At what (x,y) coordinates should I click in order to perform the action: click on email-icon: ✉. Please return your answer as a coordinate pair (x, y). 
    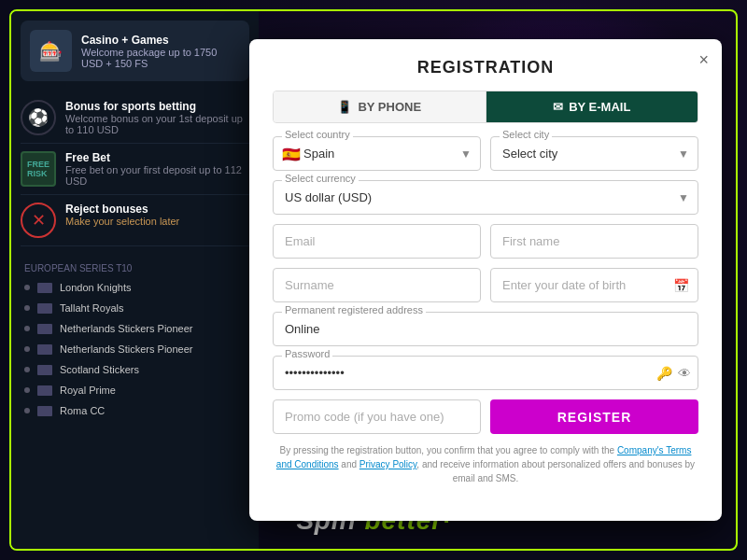
    Looking at the image, I should click on (558, 106).